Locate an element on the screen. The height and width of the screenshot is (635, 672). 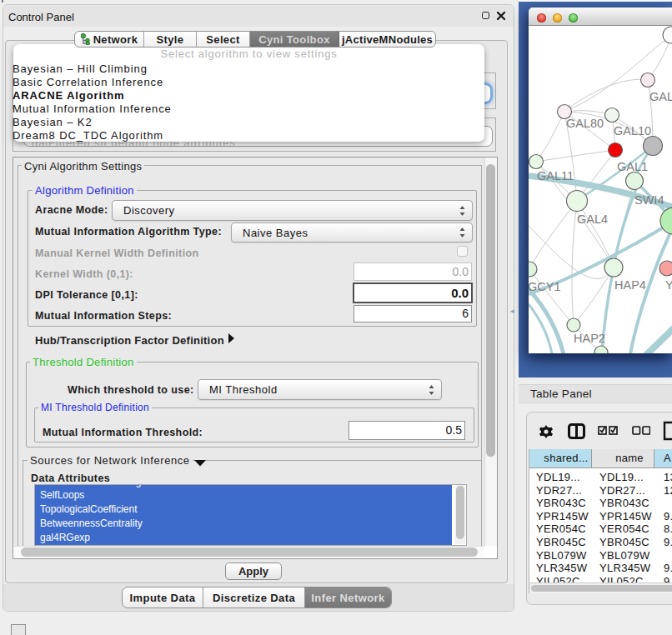
svg-text: GAL10 is located at coordinates (632, 131).